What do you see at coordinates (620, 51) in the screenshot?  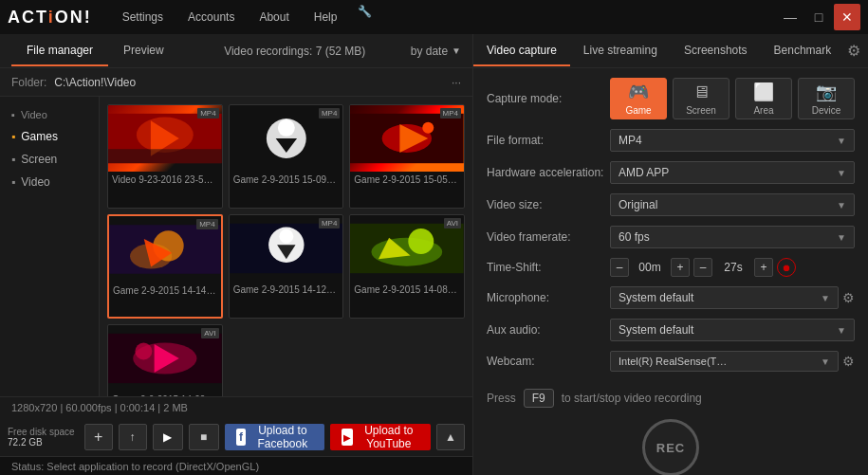 I see `tab-live-streaming: Live streaming` at bounding box center [620, 51].